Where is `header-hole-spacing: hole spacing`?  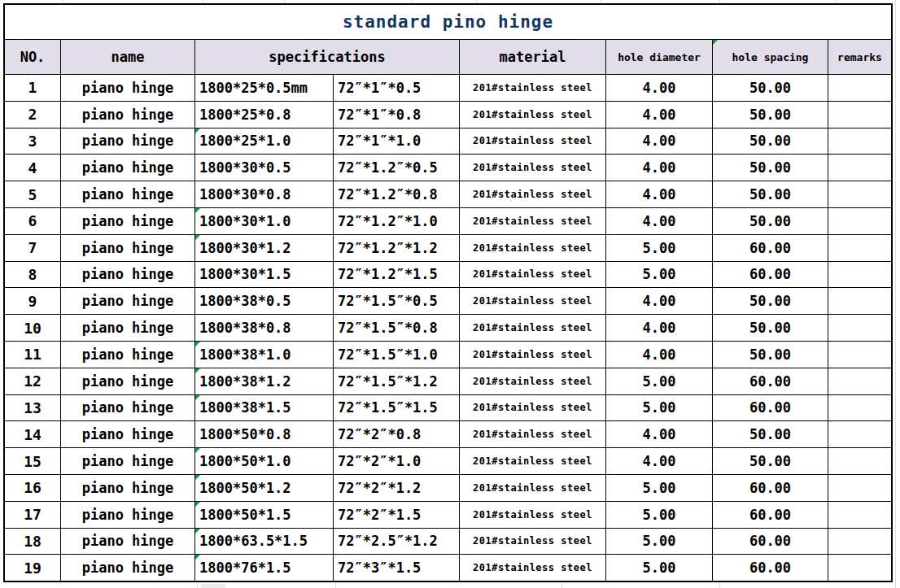 header-hole-spacing: hole spacing is located at coordinates (771, 57).